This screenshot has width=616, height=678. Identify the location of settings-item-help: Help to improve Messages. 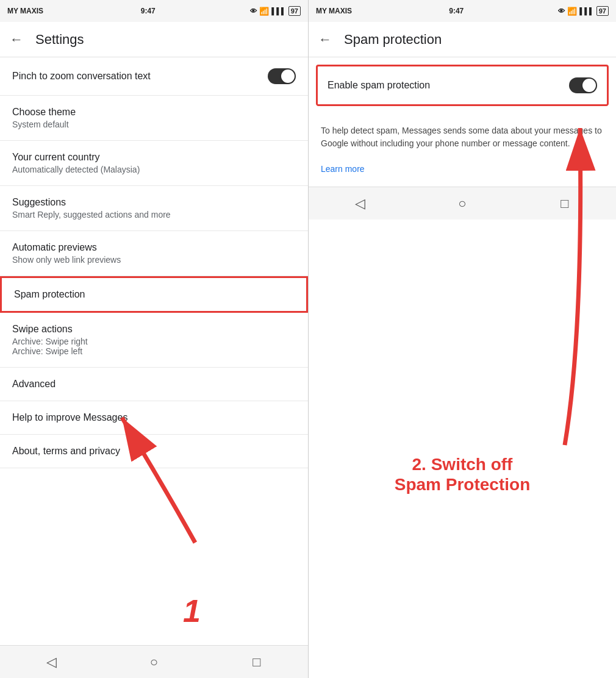
(154, 418).